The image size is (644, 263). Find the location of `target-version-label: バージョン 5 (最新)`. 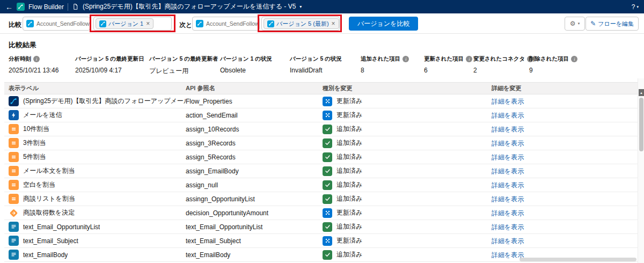

target-version-label: バージョン 5 (最新) is located at coordinates (303, 24).